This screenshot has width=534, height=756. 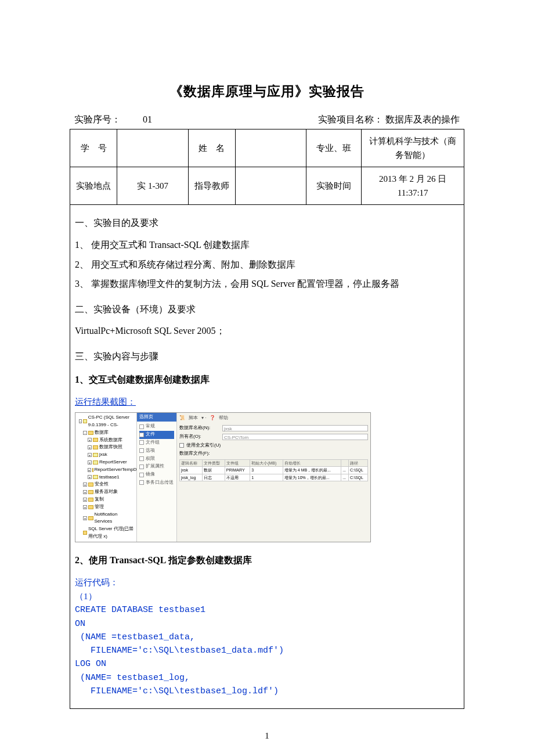 What do you see at coordinates (211, 149) in the screenshot?
I see `cell-name-label: 姓 名` at bounding box center [211, 149].